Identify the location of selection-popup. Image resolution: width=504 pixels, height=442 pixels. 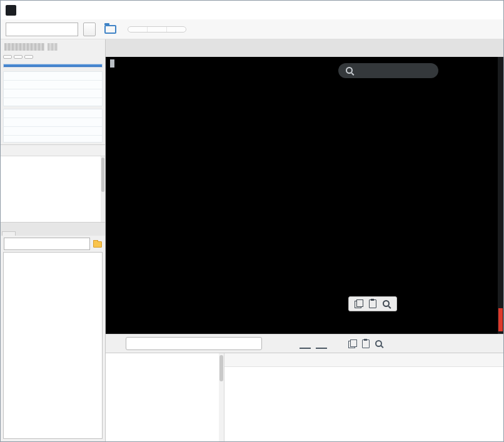
(373, 304).